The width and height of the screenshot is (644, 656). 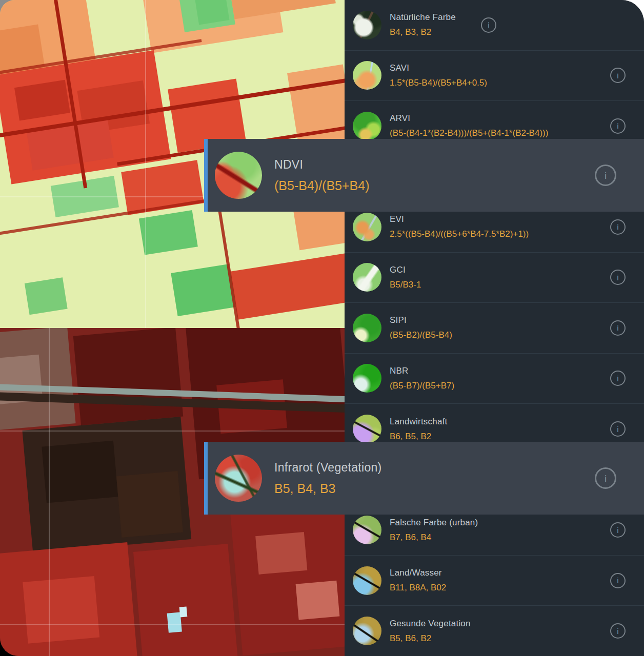 What do you see at coordinates (367, 530) in the screenshot?
I see `layer-thumbnail-false-color-urban` at bounding box center [367, 530].